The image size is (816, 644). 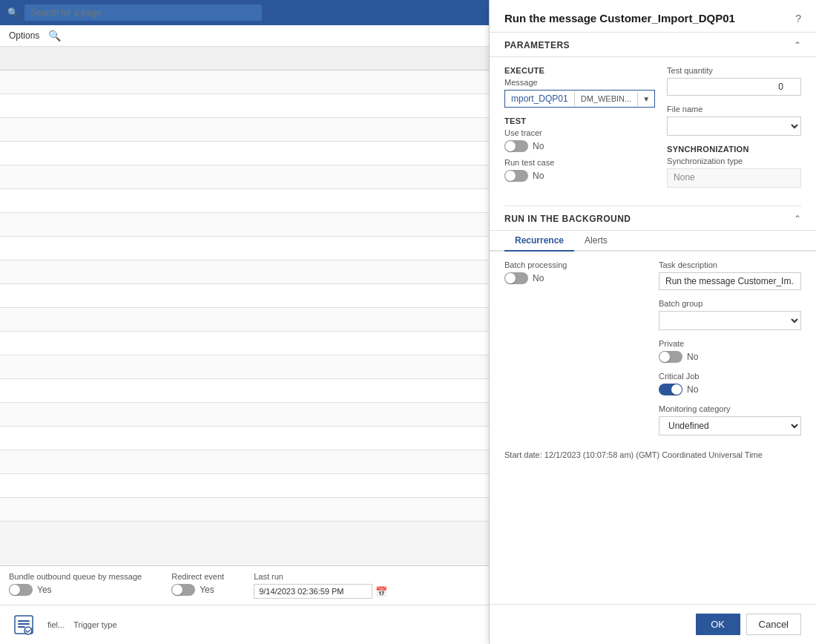 I want to click on private-value: No, so click(x=693, y=357).